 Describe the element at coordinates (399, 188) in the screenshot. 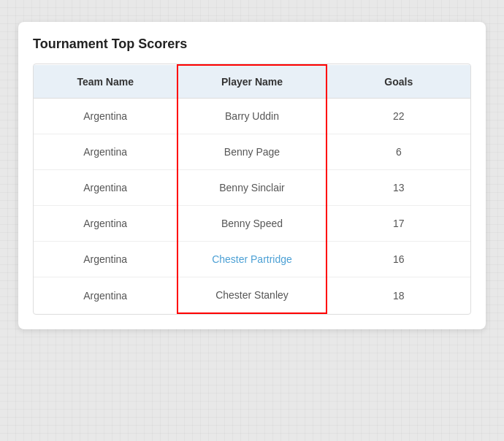

I see `cell-goals: 13` at that location.